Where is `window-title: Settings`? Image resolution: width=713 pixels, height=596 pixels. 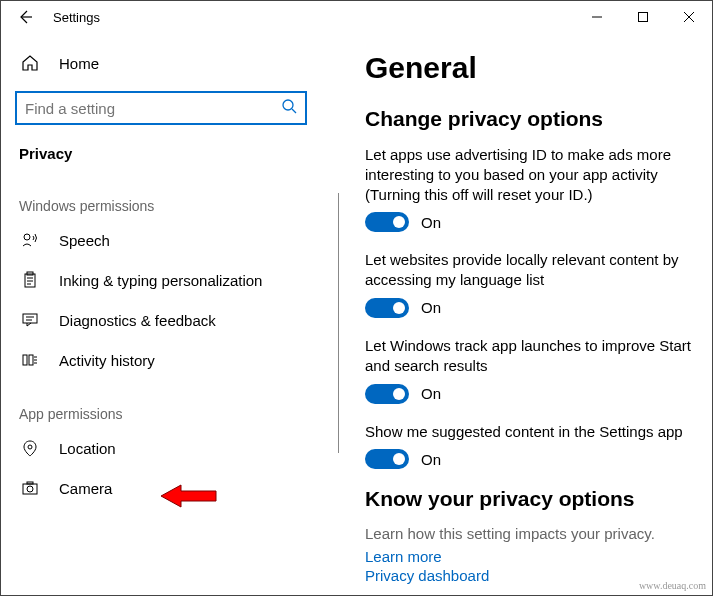 window-title: Settings is located at coordinates (76, 18).